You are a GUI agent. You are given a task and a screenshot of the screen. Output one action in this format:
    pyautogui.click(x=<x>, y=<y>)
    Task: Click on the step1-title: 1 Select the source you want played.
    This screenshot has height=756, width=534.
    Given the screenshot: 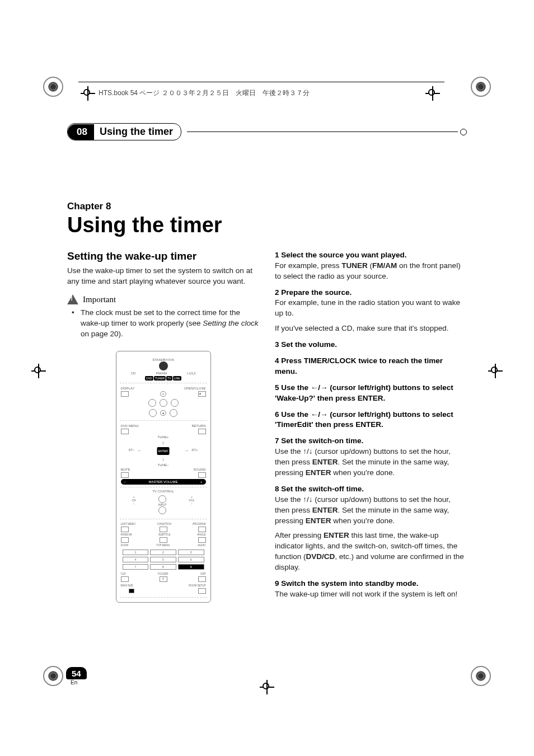 What is the action you would take?
    pyautogui.click(x=371, y=255)
    